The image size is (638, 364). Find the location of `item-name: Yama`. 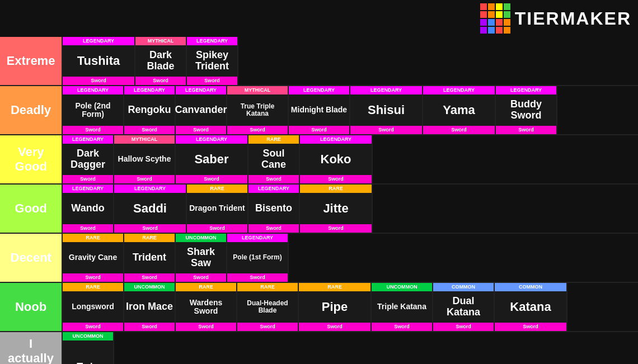

item-name: Yama is located at coordinates (459, 110).